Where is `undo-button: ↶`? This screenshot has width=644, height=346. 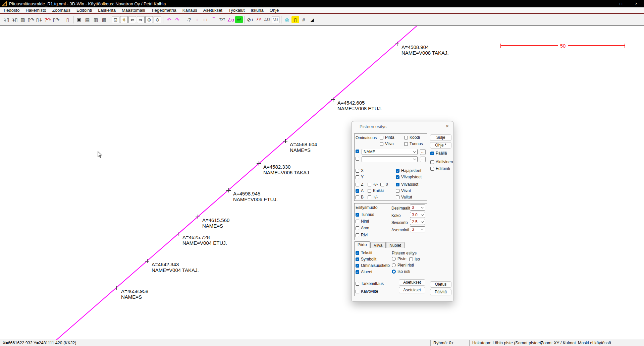 undo-button: ↶ is located at coordinates (169, 19).